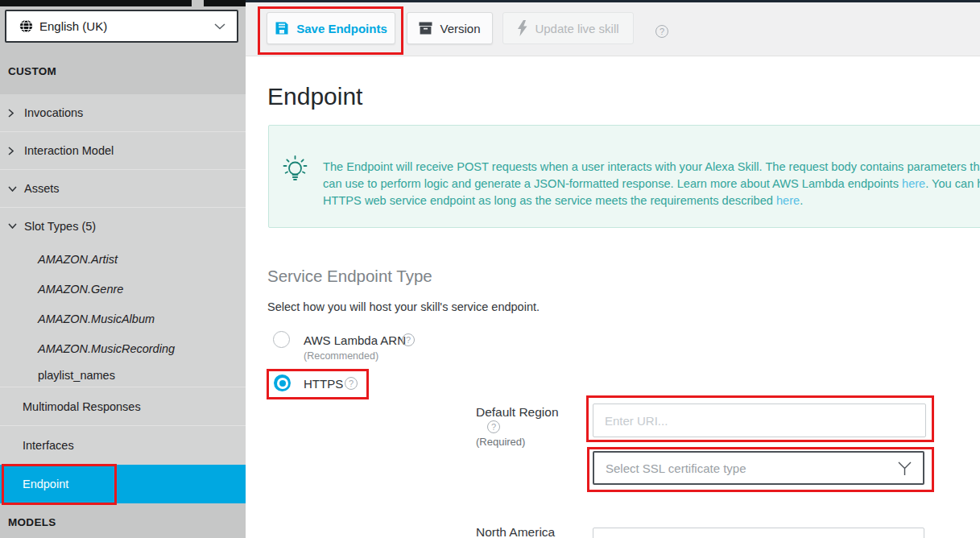  What do you see at coordinates (522, 28) in the screenshot?
I see `lightning-bolt-icon` at bounding box center [522, 28].